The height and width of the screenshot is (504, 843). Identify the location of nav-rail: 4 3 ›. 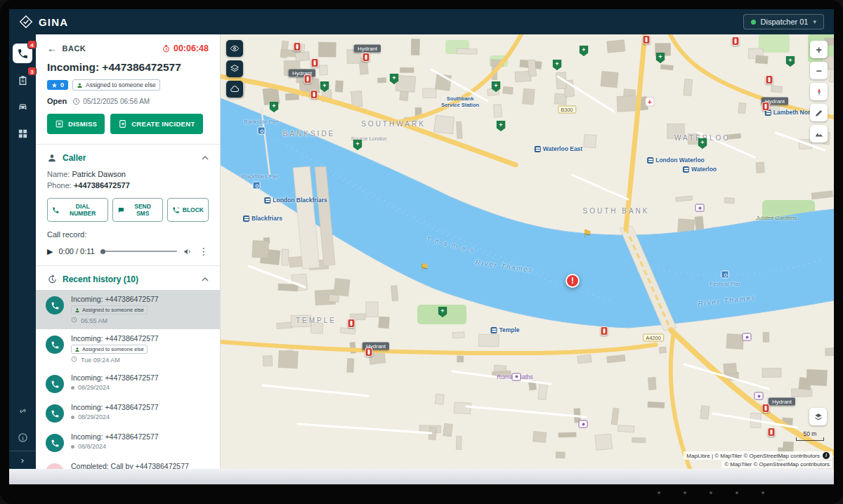
(22, 251).